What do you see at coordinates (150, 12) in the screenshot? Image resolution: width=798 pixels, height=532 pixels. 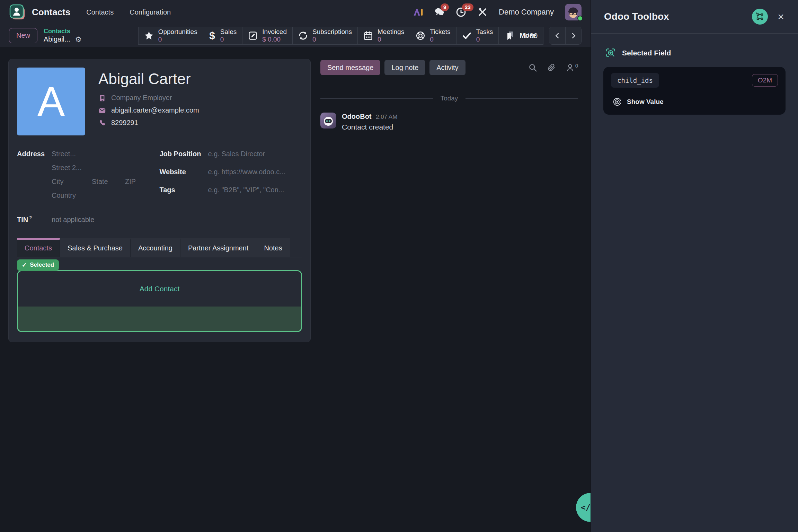 I see `menu-configuration: Configuration` at bounding box center [150, 12].